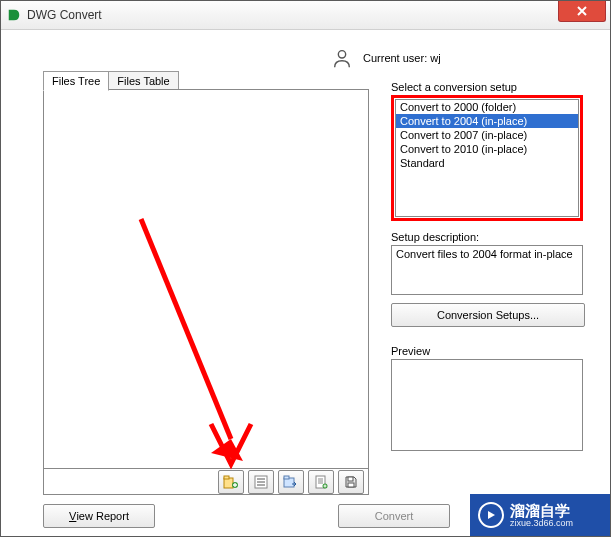  What do you see at coordinates (542, 523) in the screenshot?
I see `watermark-url: zixue.3d66.com` at bounding box center [542, 523].